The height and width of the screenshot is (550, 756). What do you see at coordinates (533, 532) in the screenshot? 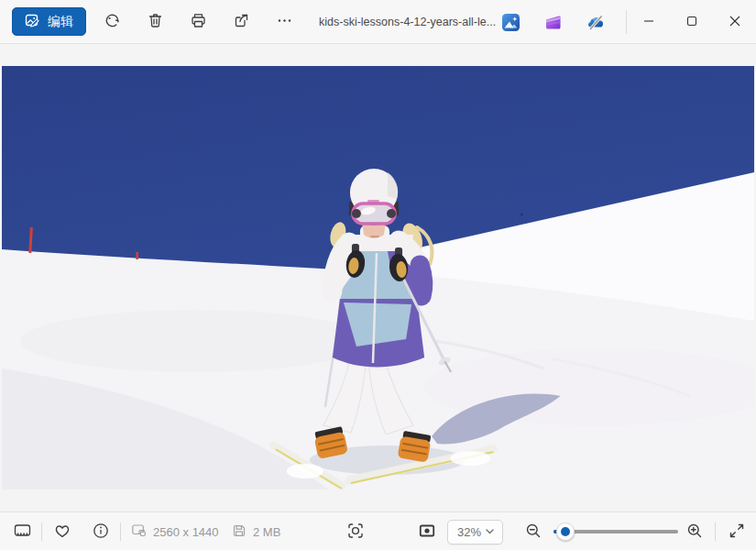
I see `zoom-out-icon` at bounding box center [533, 532].